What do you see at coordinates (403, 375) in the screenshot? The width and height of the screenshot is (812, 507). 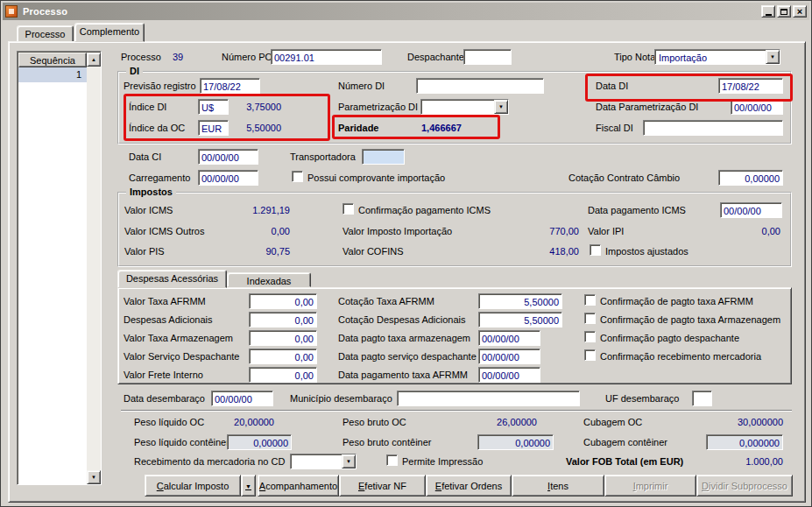 I see `data-pagamento-afrmm-label: Data pagamento taxa AFRMM` at bounding box center [403, 375].